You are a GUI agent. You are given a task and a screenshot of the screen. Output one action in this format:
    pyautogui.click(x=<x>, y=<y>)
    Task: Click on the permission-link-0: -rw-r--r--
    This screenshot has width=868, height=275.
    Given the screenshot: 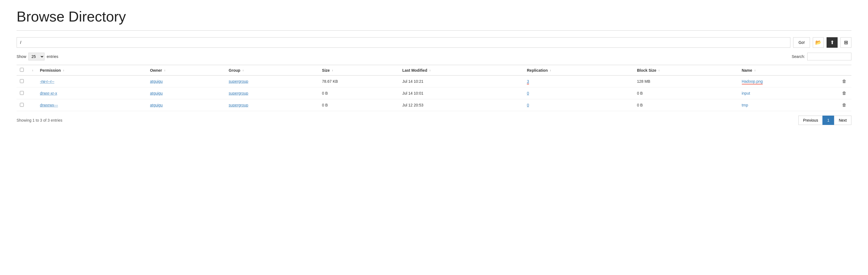 What is the action you would take?
    pyautogui.click(x=47, y=81)
    